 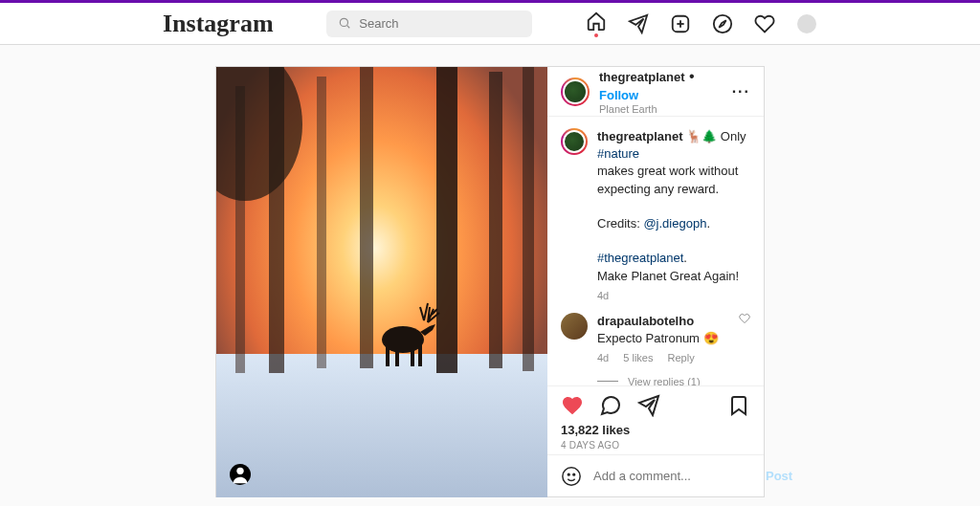 What do you see at coordinates (680, 24) in the screenshot?
I see `new-post-icon` at bounding box center [680, 24].